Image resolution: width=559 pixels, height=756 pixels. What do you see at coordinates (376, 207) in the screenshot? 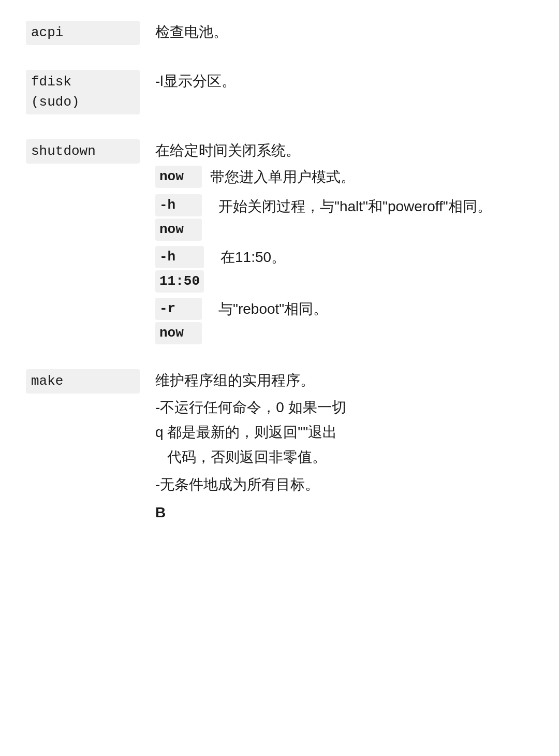
I see `sub-desc-h-now: 开始关闭过程，与"halt"和"poweroff"相同。` at bounding box center [376, 207].